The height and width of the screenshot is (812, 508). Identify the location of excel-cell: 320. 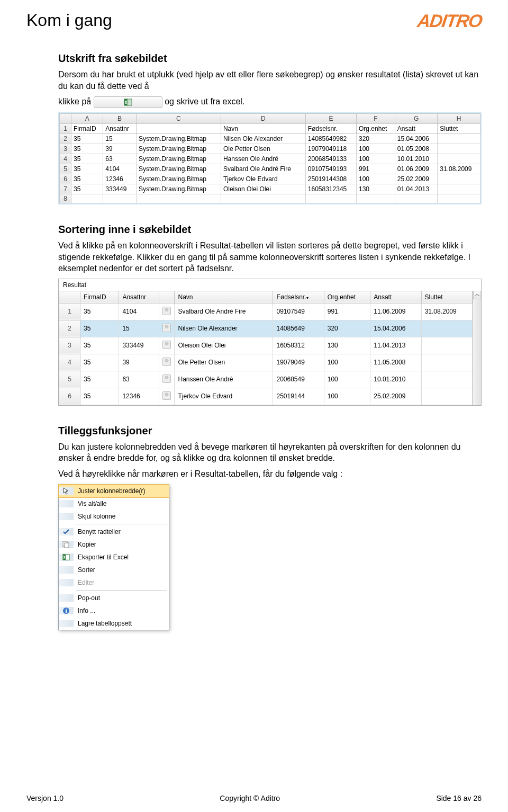
(376, 139).